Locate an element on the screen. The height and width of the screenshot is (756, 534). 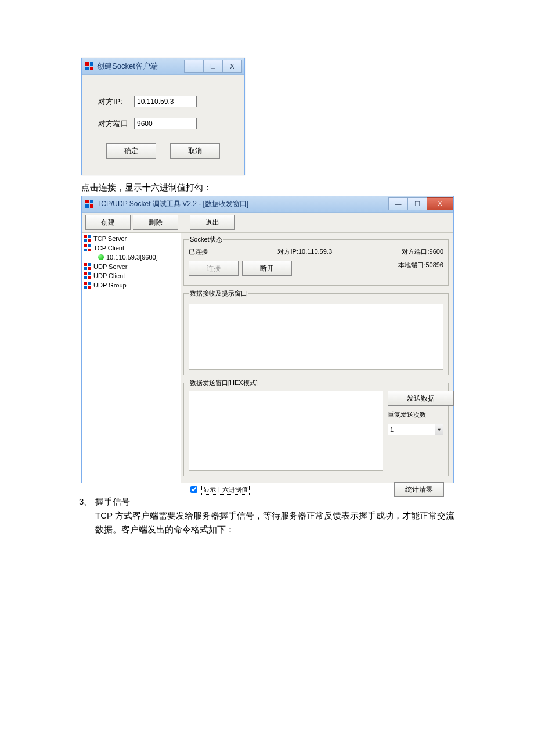
repeat-input is located at coordinates (412, 430).